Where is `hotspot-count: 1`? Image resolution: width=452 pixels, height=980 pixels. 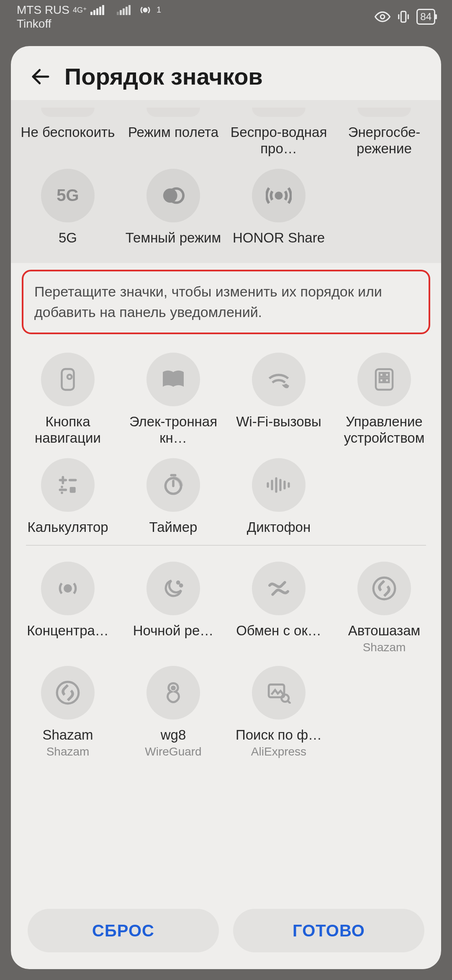
hotspot-count: 1 is located at coordinates (159, 10).